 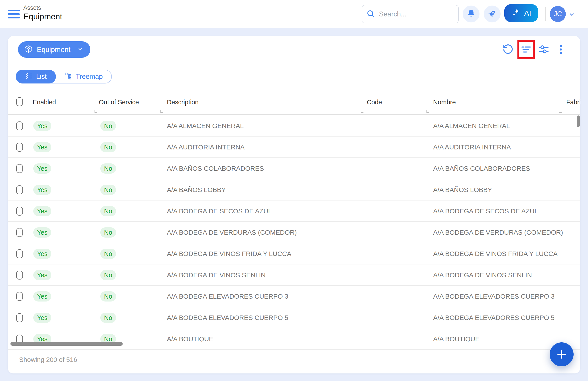 I want to click on table-row: Yes No A/A BODEGA DE VINOS FRIDA Y LUCCA…, so click(x=294, y=254).